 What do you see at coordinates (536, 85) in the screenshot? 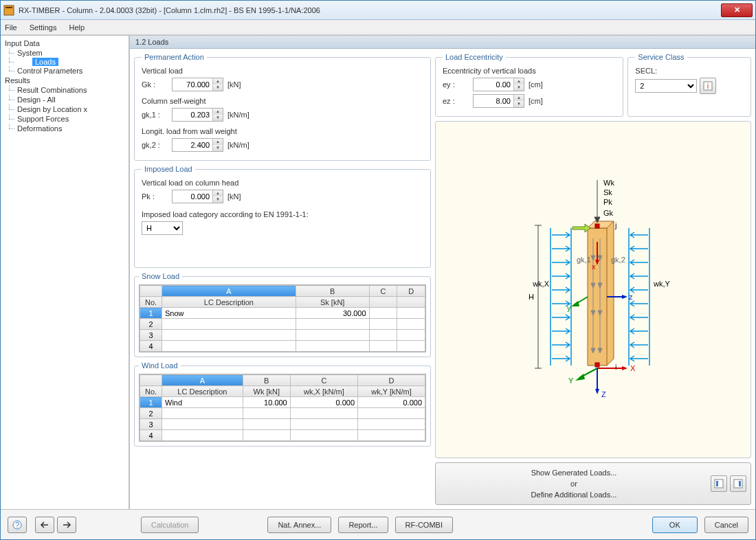
I see `ey-unit: [cm]` at bounding box center [536, 85].